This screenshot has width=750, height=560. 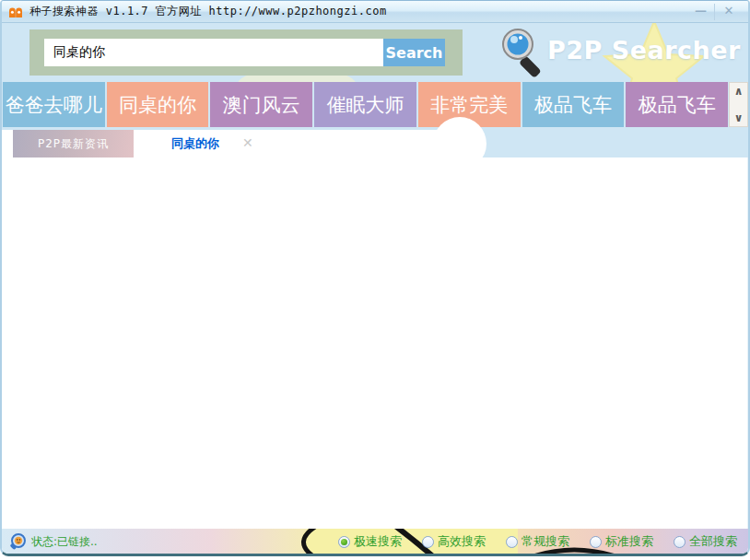 What do you see at coordinates (16, 12) in the screenshot?
I see `app-logo-icon` at bounding box center [16, 12].